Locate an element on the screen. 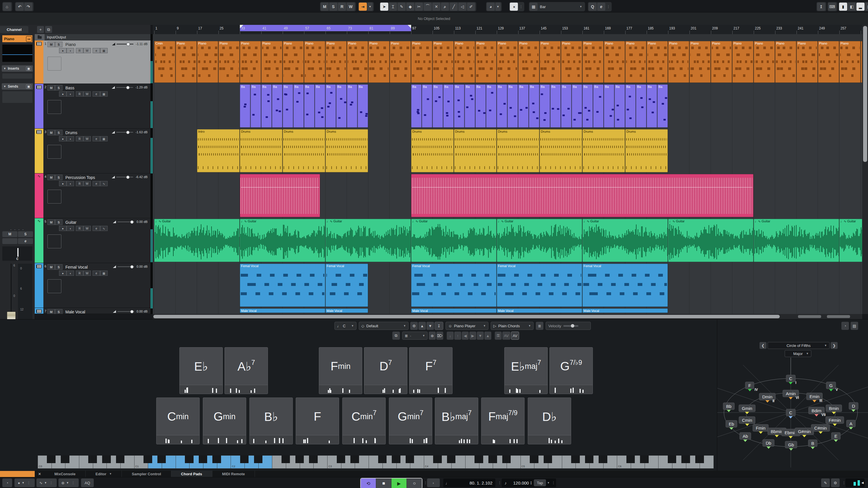 This screenshot has height=488, width=868. voicing-sliders-icon: ≣ is located at coordinates (540, 326).